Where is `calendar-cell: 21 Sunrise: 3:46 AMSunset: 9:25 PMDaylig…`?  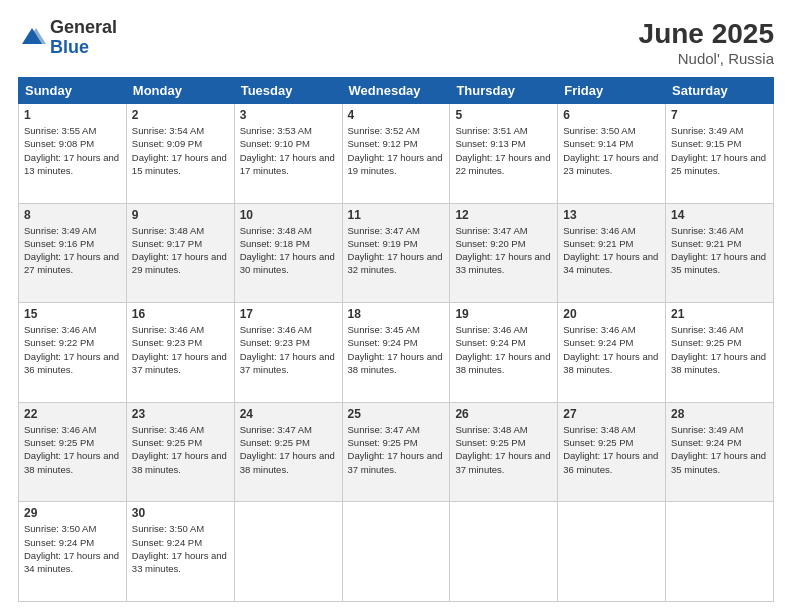
calendar-cell: 21 Sunrise: 3:46 AMSunset: 9:25 PMDaylig… is located at coordinates (720, 353).